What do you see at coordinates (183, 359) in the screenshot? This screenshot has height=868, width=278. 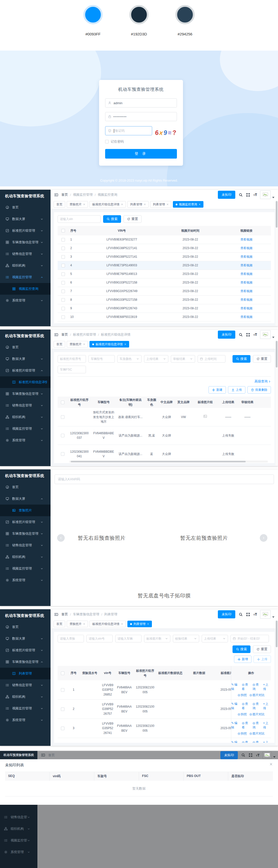 I see `filter-select: 审核结果` at bounding box center [183, 359].